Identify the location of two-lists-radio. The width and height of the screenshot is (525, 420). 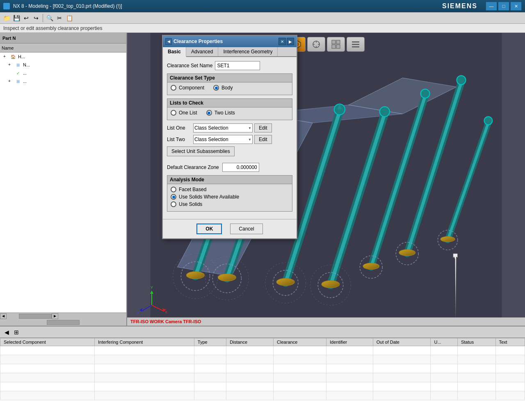
(209, 113).